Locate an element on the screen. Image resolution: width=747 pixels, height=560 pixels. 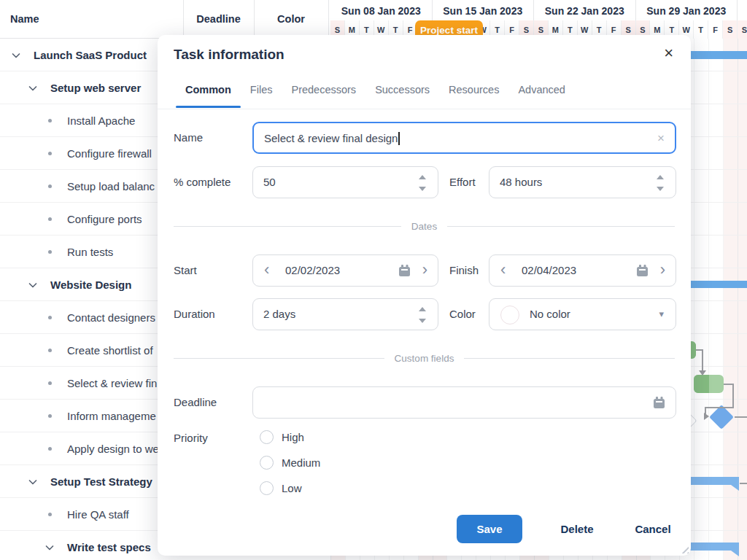
task-bar is located at coordinates (709, 384).